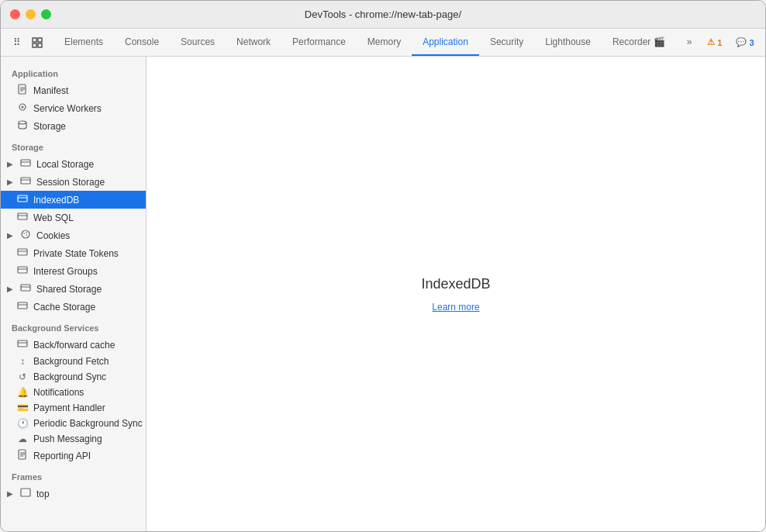 This screenshot has width=766, height=532. I want to click on inspect-icon, so click(37, 43).